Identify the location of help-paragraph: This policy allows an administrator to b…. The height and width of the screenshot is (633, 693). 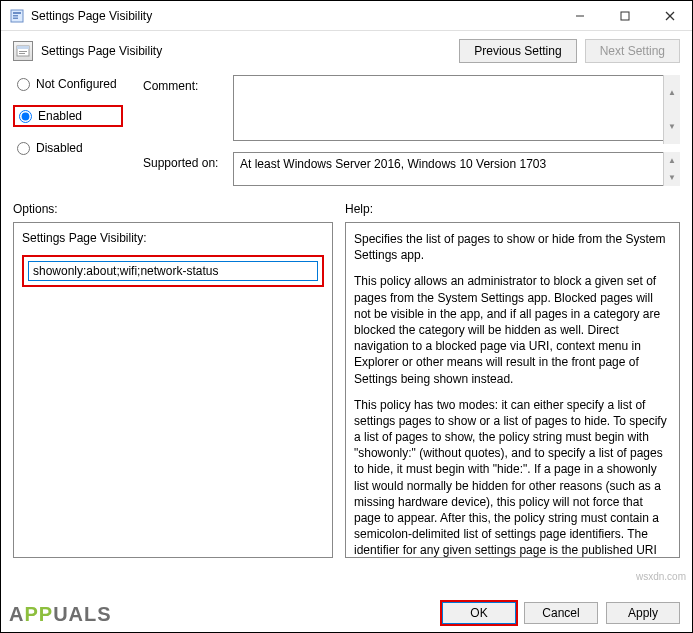
(512, 330).